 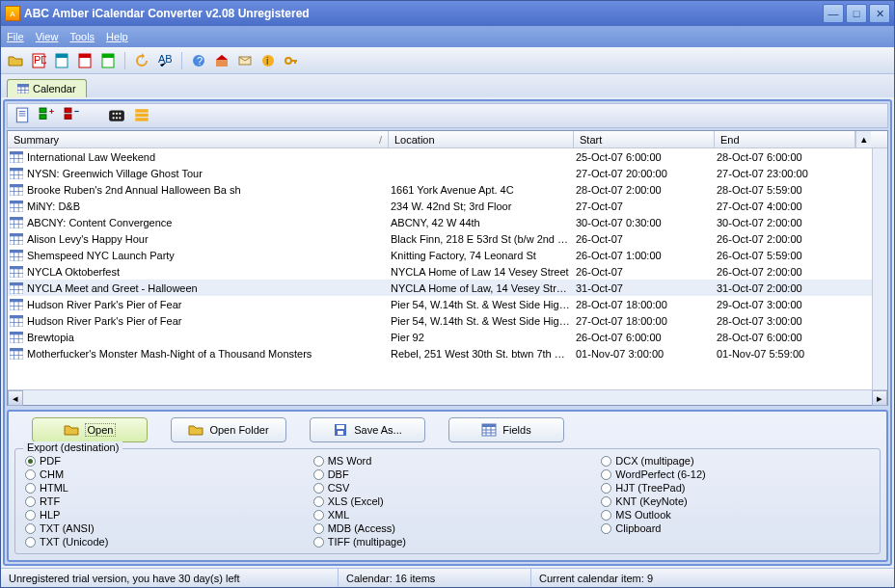 I want to click on html-icon, so click(x=85, y=61).